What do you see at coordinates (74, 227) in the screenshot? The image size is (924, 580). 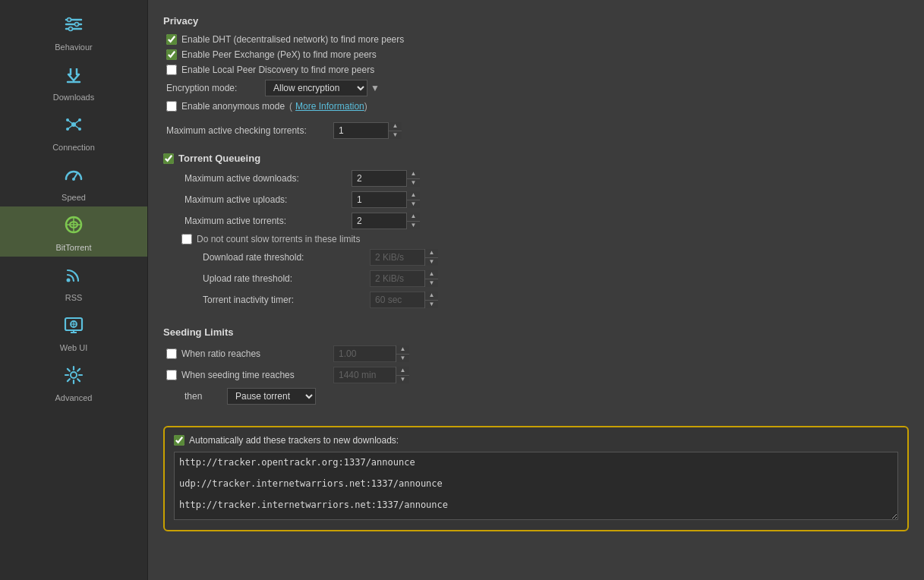 I see `bittorrent-icon` at bounding box center [74, 227].